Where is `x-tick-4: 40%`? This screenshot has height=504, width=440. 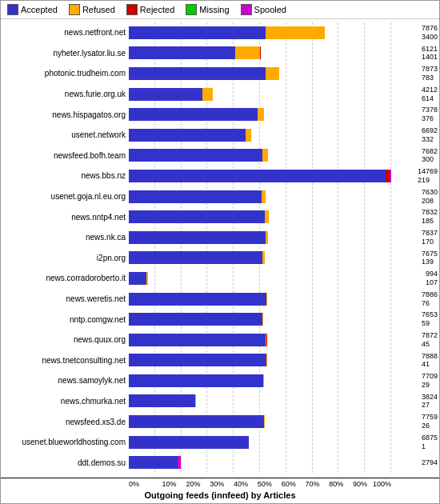 x-tick-4: 40% is located at coordinates (236, 483).